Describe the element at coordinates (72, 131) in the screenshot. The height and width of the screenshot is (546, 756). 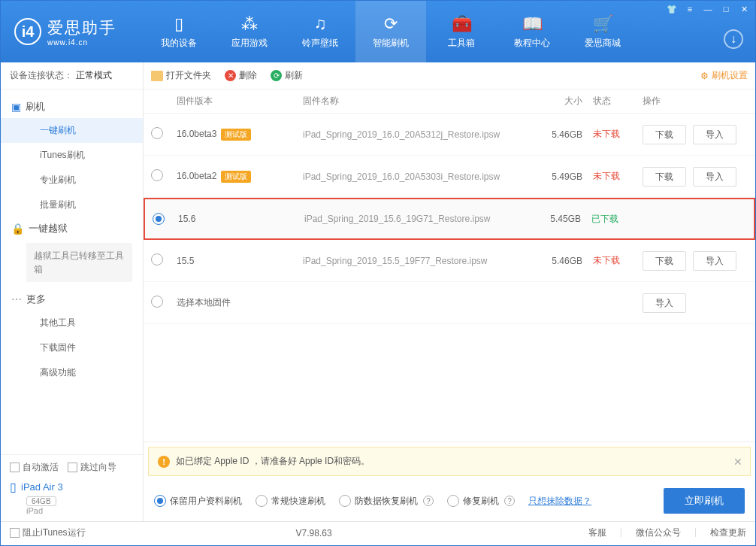
I see `sidebar-item-one-click: 一键刷机` at that location.